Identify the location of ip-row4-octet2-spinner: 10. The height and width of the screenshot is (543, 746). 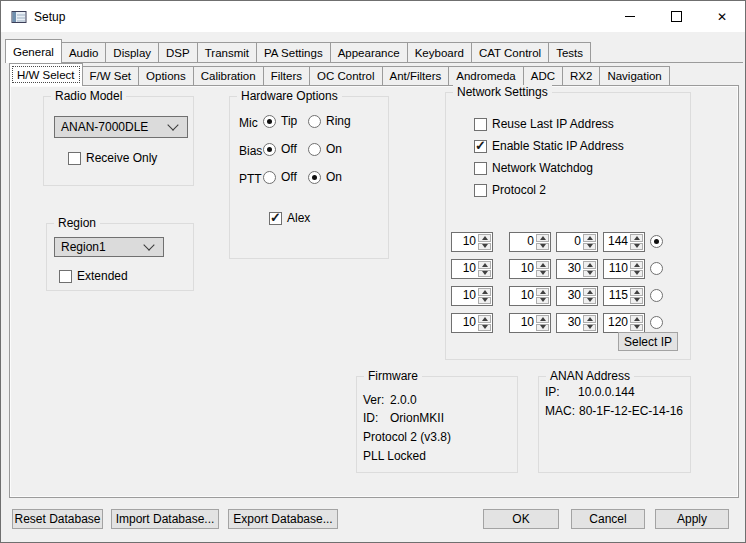
(530, 323).